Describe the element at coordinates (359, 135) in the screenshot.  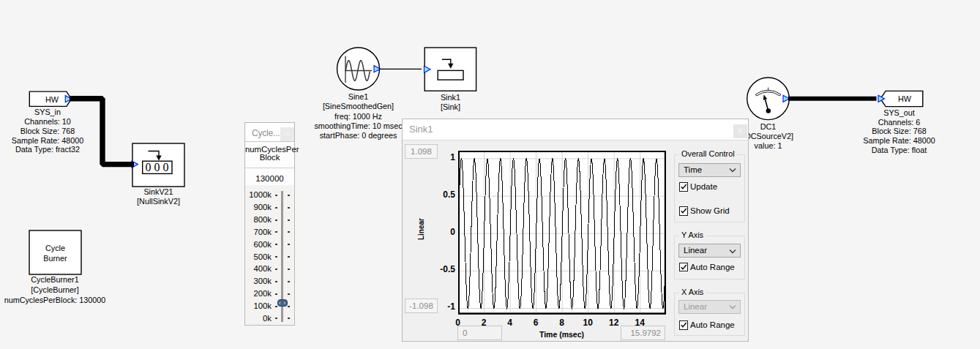
I see `svg-text: startPhase: 0 degrees` at that location.